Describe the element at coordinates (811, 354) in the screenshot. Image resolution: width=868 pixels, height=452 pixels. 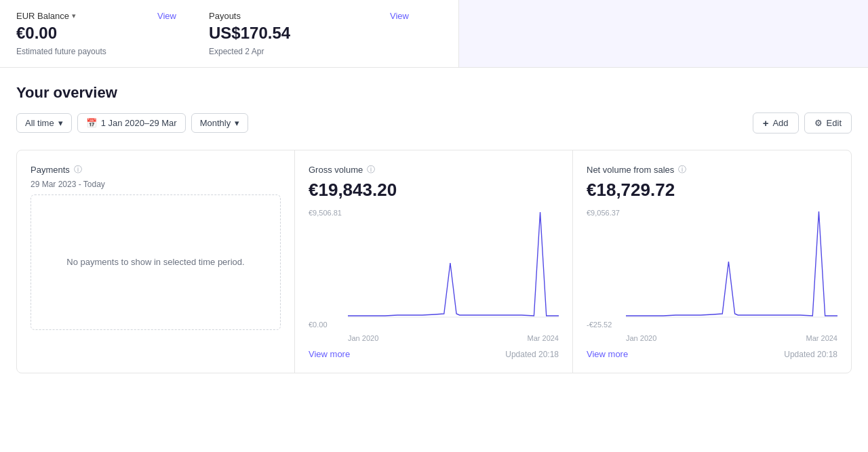
I see `net-volume-updated: Updated 20:18` at that location.